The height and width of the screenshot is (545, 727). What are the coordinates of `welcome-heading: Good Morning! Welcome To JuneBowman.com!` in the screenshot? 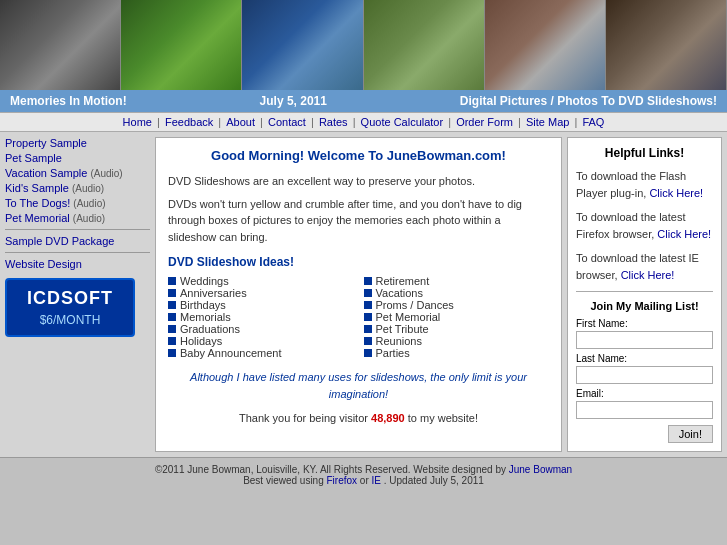 It's located at (358, 156).